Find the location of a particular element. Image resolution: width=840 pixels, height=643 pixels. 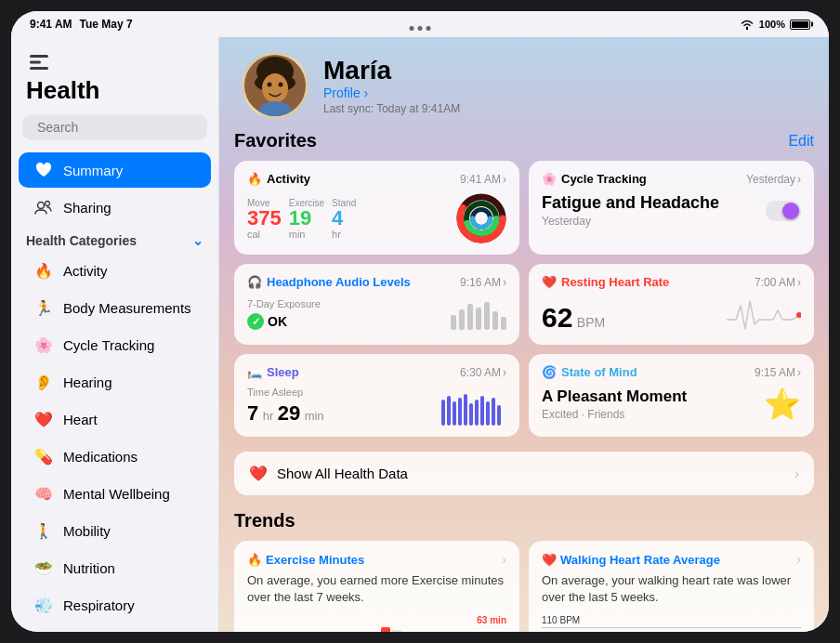

avatar is located at coordinates (275, 85).